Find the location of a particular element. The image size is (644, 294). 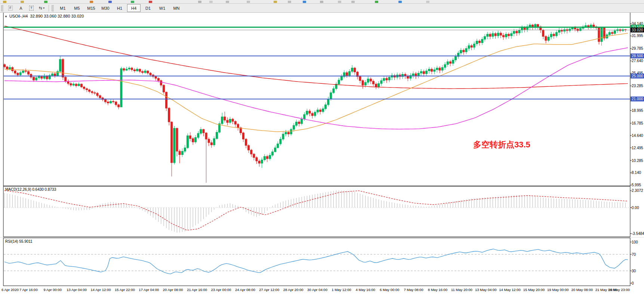

price-badge-text: 25.000 is located at coordinates (638, 76).